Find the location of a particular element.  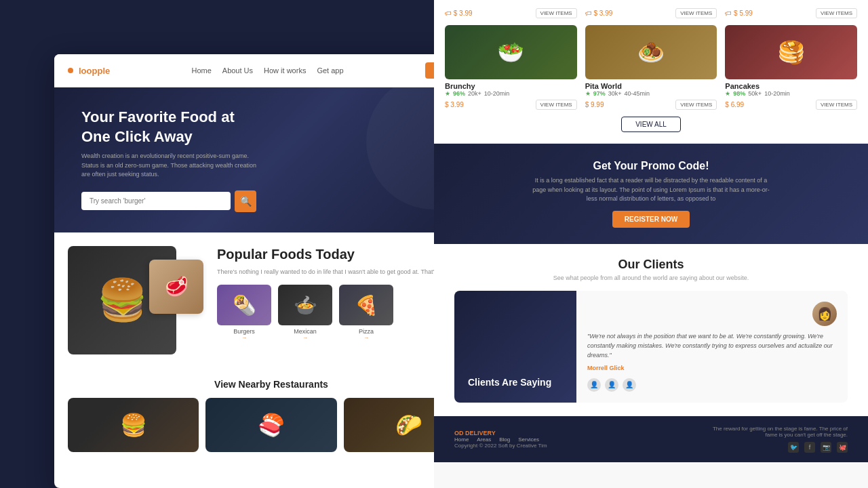

mexican-image: 🍲 is located at coordinates (305, 305).